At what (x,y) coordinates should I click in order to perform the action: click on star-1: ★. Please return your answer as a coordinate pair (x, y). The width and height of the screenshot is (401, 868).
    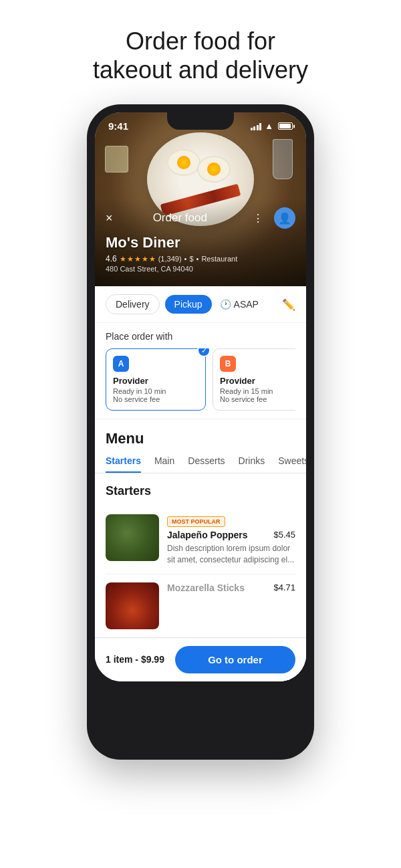
    Looking at the image, I should click on (123, 259).